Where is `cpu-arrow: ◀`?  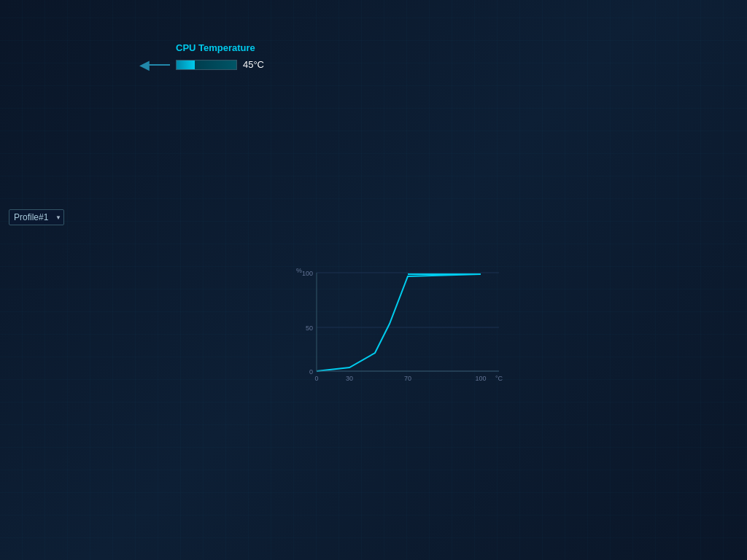 cpu-arrow: ◀ is located at coordinates (155, 65).